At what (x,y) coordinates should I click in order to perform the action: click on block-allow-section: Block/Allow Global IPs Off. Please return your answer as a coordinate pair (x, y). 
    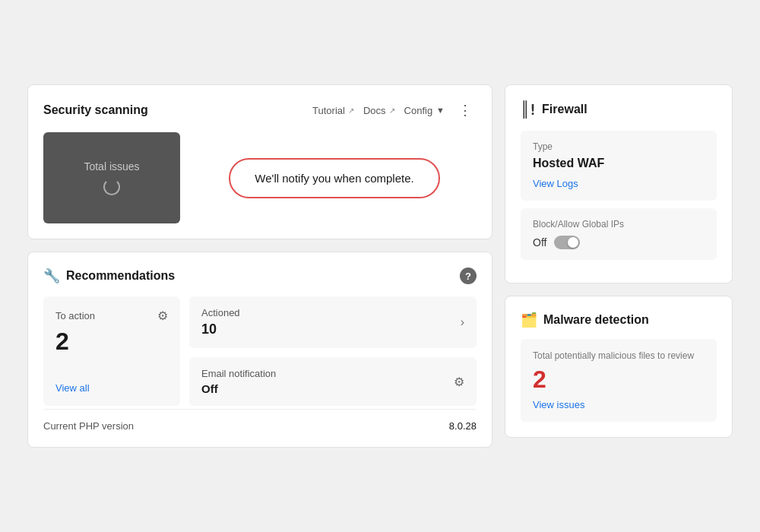
    Looking at the image, I should click on (619, 234).